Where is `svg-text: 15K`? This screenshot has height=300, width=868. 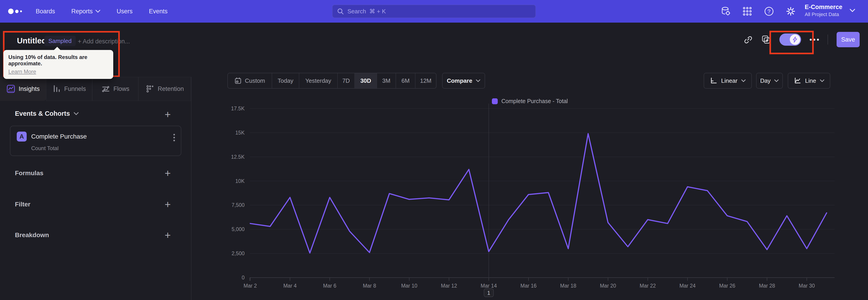 svg-text: 15K is located at coordinates (240, 133).